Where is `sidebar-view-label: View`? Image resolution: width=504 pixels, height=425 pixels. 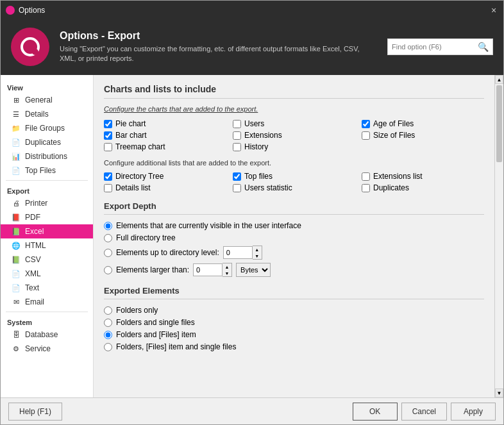
sidebar-view-label: View is located at coordinates (47, 87).